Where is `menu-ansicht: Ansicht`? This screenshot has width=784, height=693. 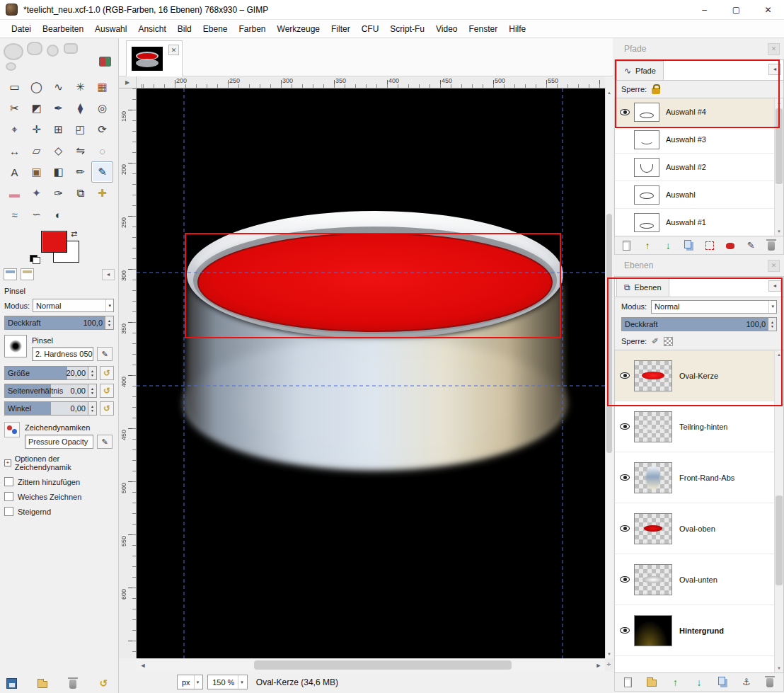
menu-ansicht: Ansicht is located at coordinates (151, 29).